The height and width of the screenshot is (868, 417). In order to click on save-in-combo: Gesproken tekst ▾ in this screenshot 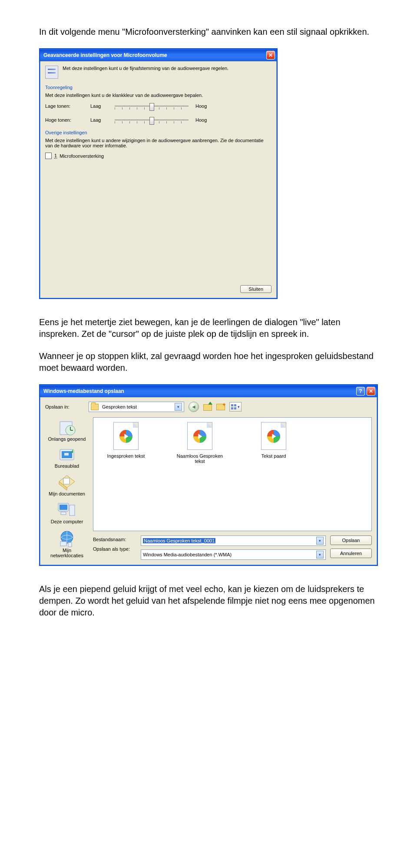, I will do `click(136, 407)`.